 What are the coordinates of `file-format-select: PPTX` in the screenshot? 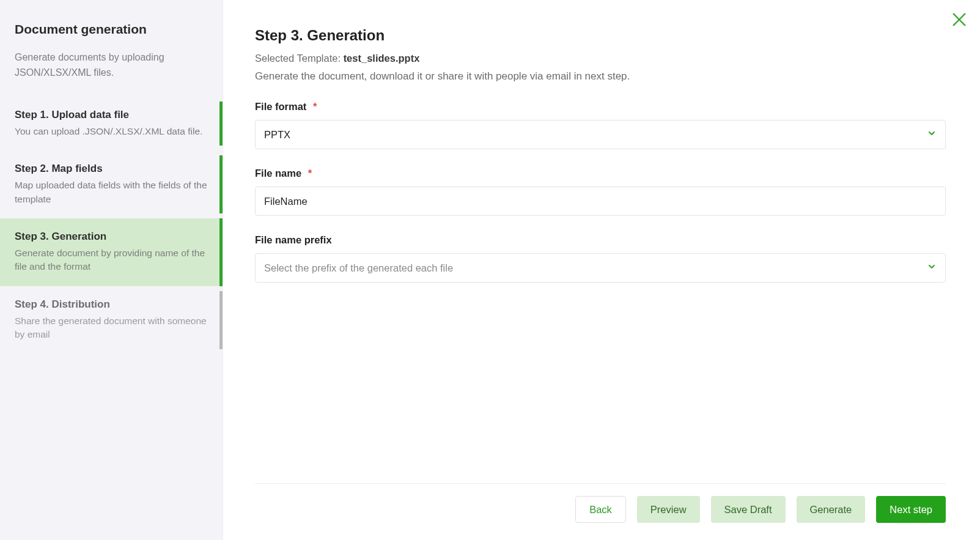 It's located at (600, 135).